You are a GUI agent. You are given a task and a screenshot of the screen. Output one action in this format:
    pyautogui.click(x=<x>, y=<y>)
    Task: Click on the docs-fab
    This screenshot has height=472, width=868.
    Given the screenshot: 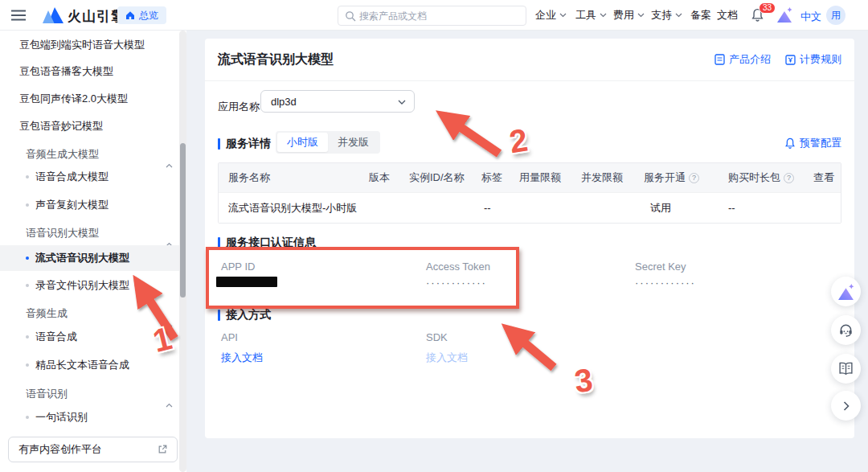 What is the action you would take?
    pyautogui.click(x=845, y=368)
    